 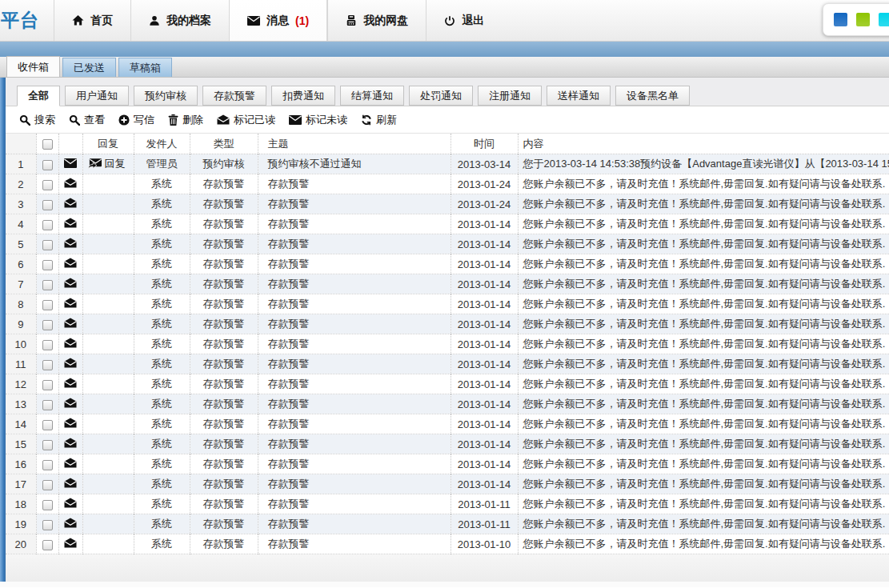 I want to click on filter-tab: 用户通知, so click(x=97, y=96).